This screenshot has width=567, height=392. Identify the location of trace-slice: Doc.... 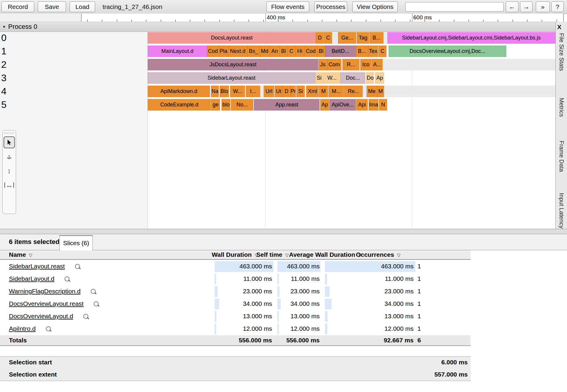
(353, 78).